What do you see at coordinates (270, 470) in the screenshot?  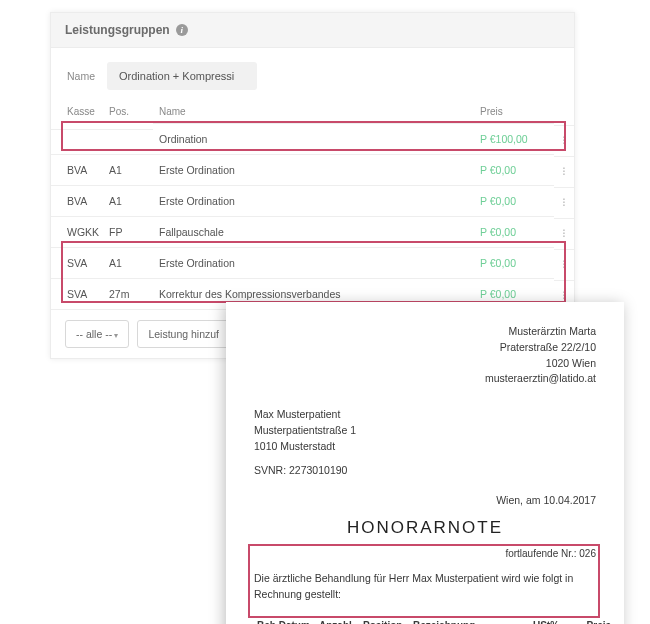 I see `svnr-label: SVNR:` at bounding box center [270, 470].